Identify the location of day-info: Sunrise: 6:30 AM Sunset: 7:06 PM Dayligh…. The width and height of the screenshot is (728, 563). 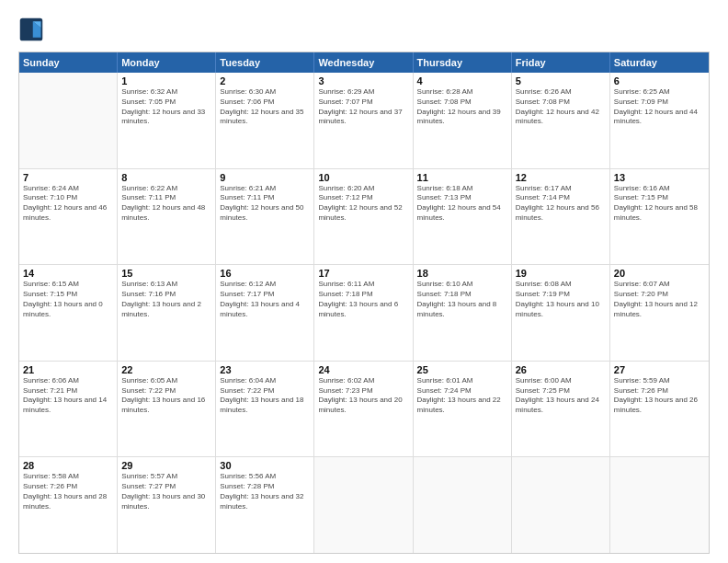
(265, 107).